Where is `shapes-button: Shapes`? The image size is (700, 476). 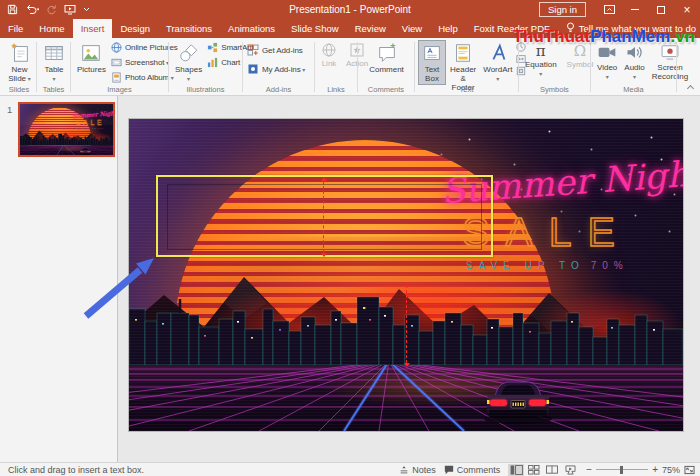 shapes-button: Shapes is located at coordinates (188, 62).